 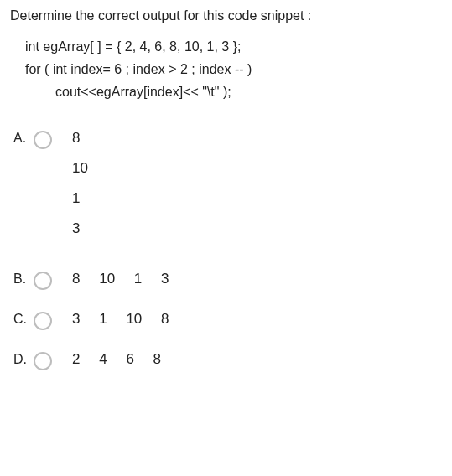 What do you see at coordinates (81, 168) in the screenshot?
I see `option-a-value-2: 10` at bounding box center [81, 168].